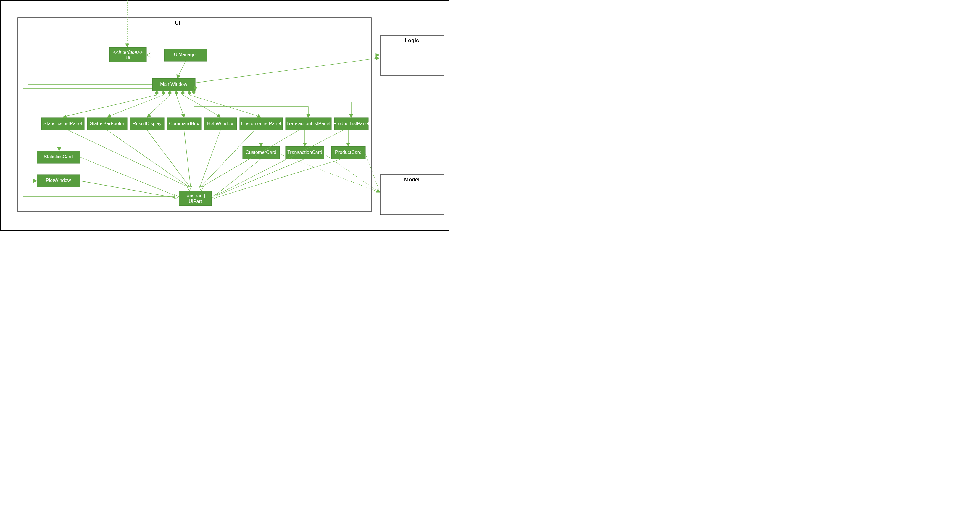 This screenshot has width=980, height=506. What do you see at coordinates (412, 40) in the screenshot?
I see `pkg-logic-label: Logic` at bounding box center [412, 40].